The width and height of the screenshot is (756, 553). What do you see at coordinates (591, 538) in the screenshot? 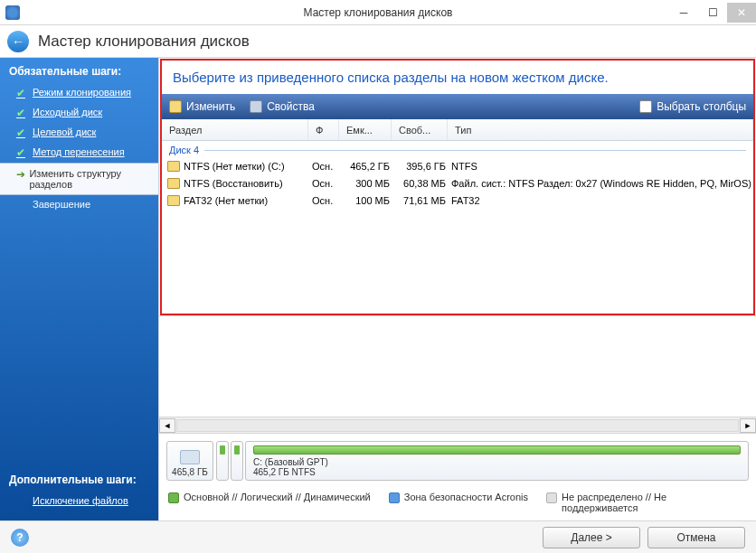
I see `next-button: Далее >` at bounding box center [591, 538].